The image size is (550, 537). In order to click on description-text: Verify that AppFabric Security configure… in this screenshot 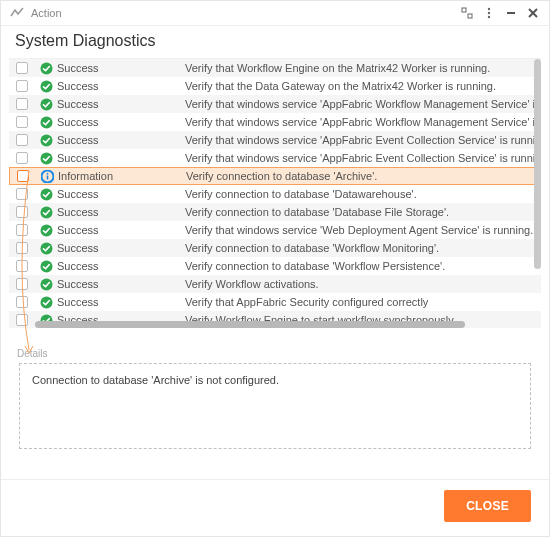, I will do `click(363, 302)`.